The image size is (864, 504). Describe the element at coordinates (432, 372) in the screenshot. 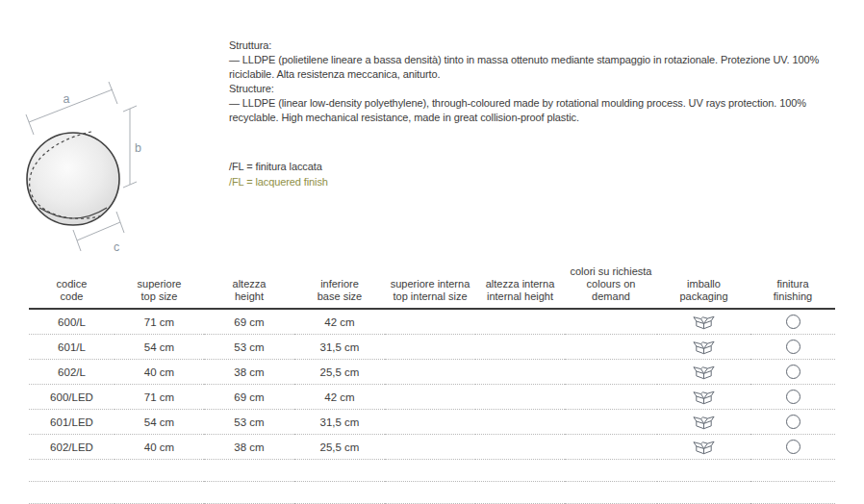

I see `table-row: 602/L 40 cm 38 cm 25,5 cm` at that location.